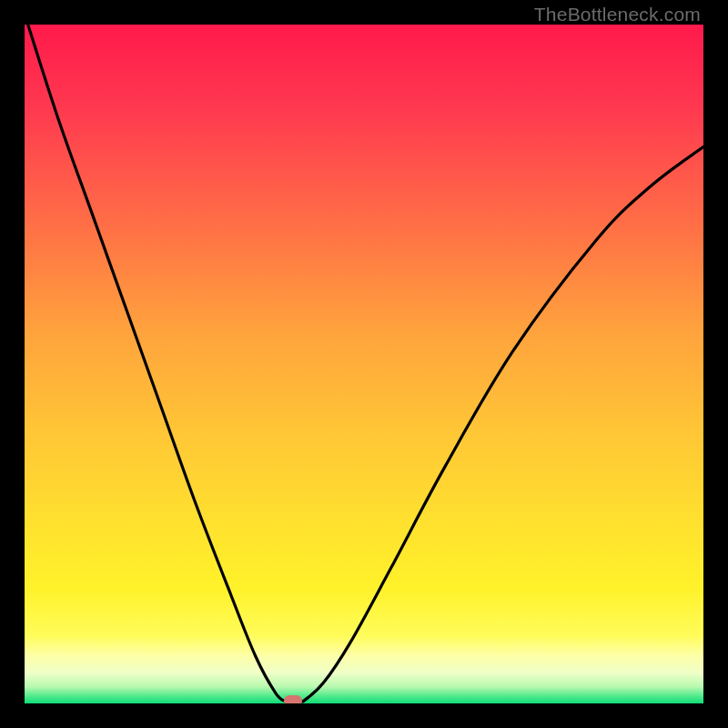 This screenshot has height=728, width=728. What do you see at coordinates (293, 699) in the screenshot?
I see `optimum-marker` at bounding box center [293, 699].